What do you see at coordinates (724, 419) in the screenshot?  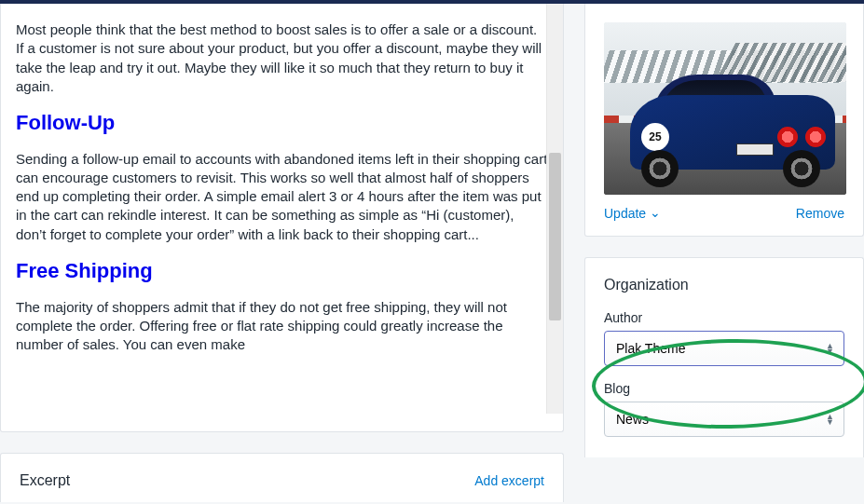 I see `blog-select: News ▲▼` at bounding box center [724, 419].